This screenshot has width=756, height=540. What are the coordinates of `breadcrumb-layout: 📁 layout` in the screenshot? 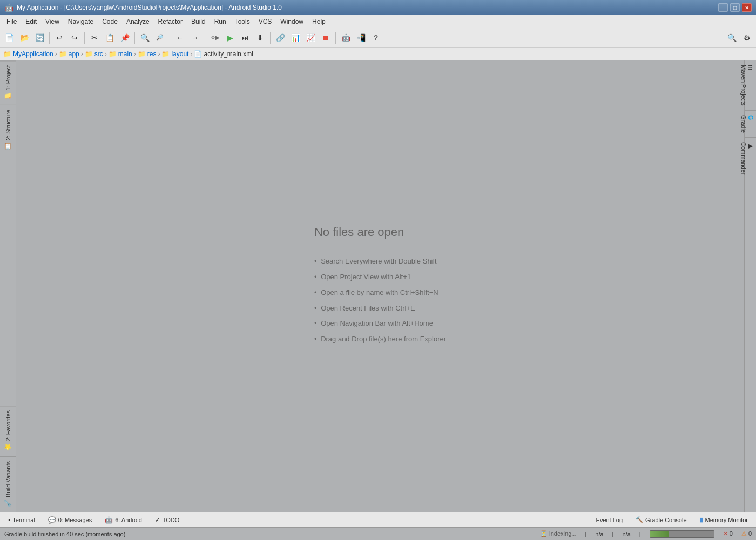 It's located at (175, 54).